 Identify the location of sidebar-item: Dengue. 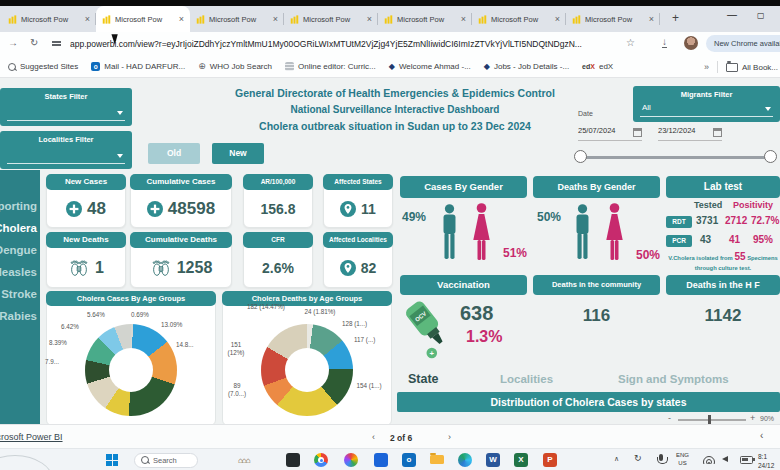
(18, 250).